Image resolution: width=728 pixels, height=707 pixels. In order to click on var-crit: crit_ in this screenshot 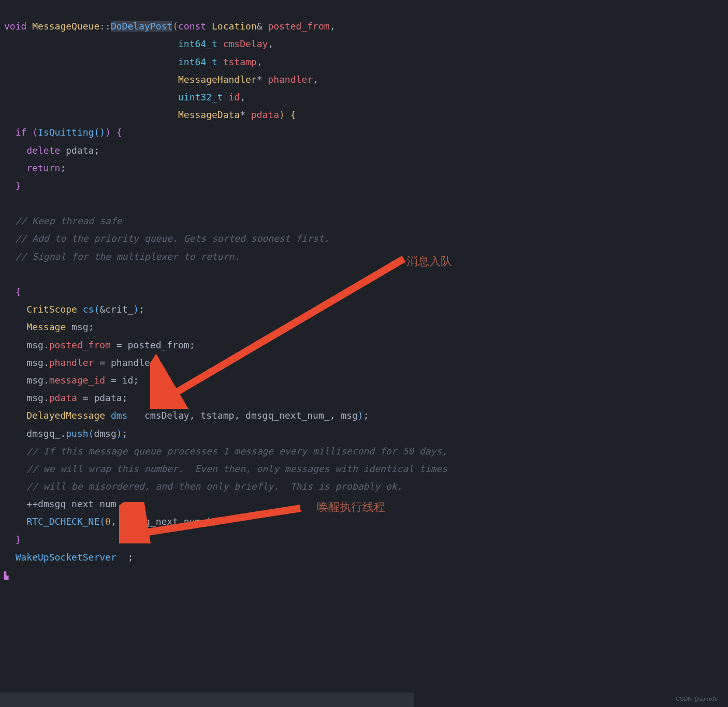, I will do `click(119, 310)`.